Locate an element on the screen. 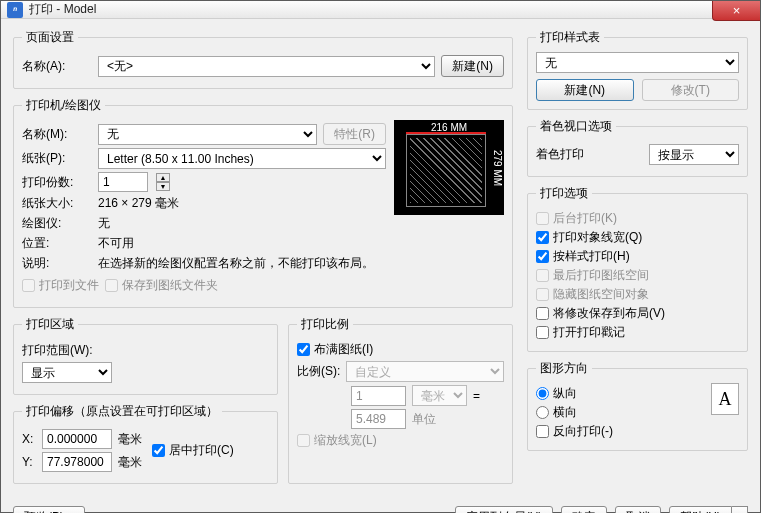 This screenshot has width=761, height=513. printer-name-label: 名称(M): is located at coordinates (57, 134).